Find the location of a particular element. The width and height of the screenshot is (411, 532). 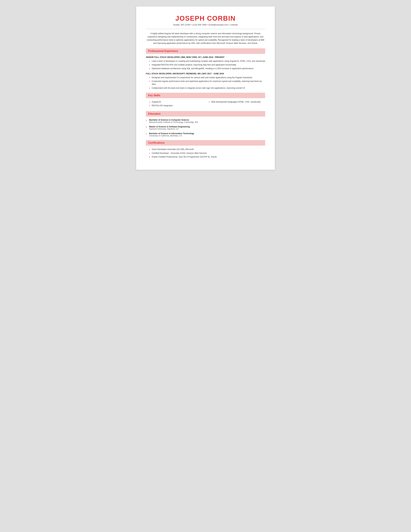

professional-experience-header: Professional Experience is located at coordinates (206, 51).